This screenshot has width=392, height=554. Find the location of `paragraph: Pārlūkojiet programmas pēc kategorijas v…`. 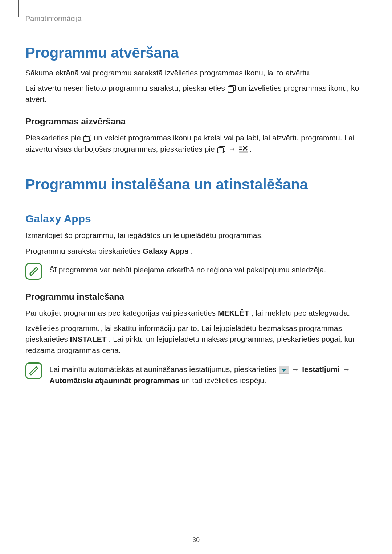

paragraph: Pārlūkojiet programmas pēc kategorijas v… is located at coordinates (196, 313).